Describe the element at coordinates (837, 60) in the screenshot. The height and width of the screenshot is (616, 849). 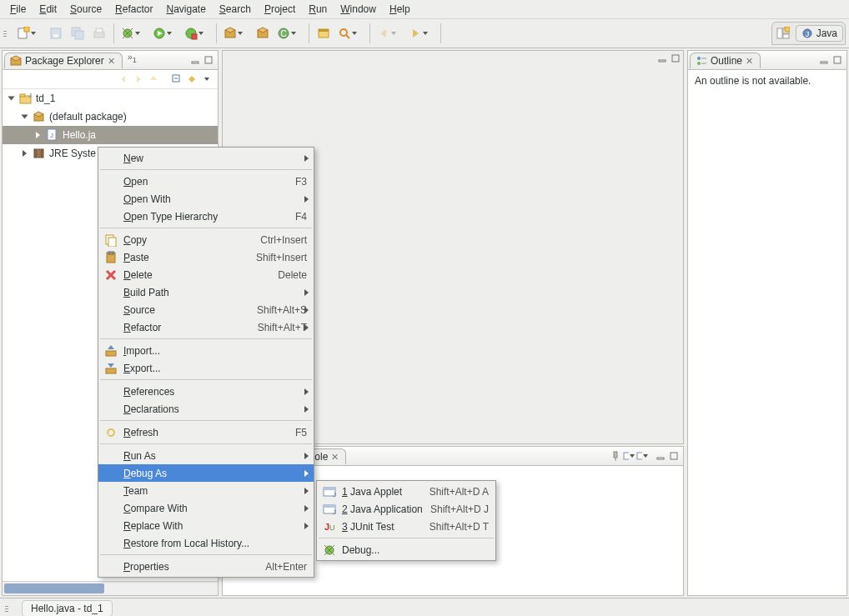
I see `outline-maximize-icon` at that location.